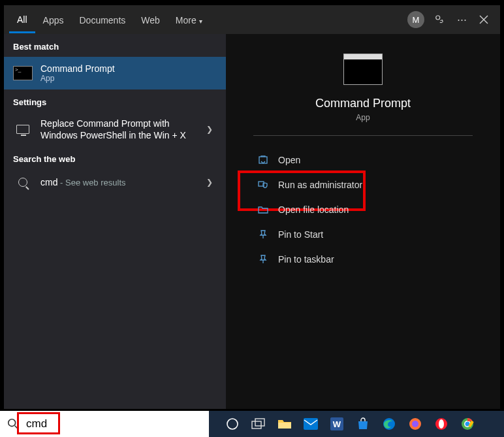  I want to click on preview-app-icon, so click(363, 69).